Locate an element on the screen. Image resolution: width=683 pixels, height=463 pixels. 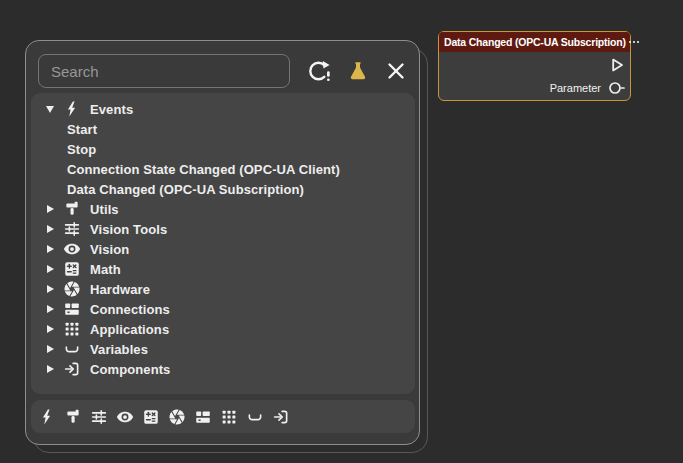
node-body: Parameter is located at coordinates (534, 76).